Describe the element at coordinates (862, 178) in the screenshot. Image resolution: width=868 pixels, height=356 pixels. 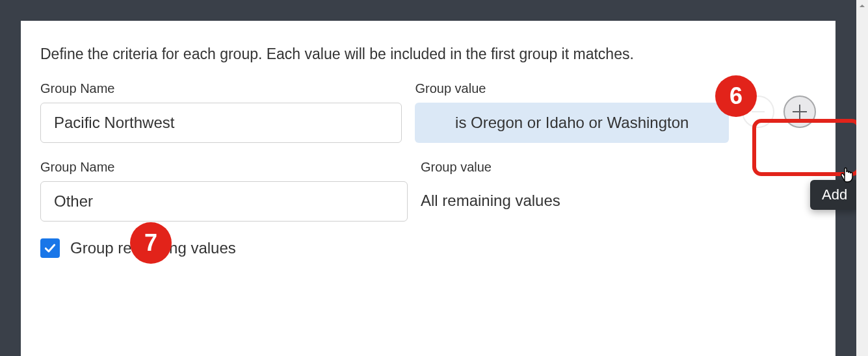
I see `vertical-scrollbar` at that location.